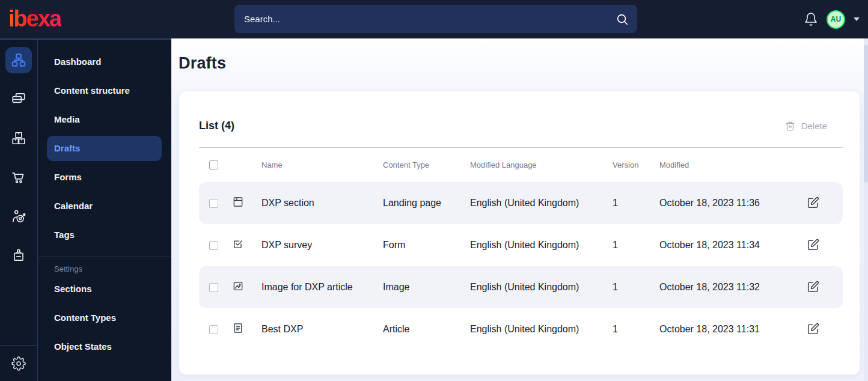 The height and width of the screenshot is (381, 868). What do you see at coordinates (19, 177) in the screenshot?
I see `rail-item-commerce` at bounding box center [19, 177].